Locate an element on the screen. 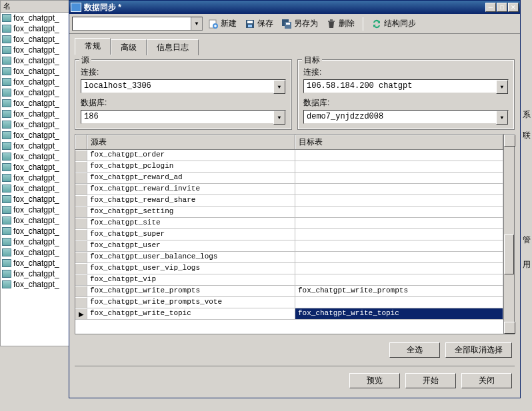 This screenshot has width=532, height=411. table-row: fox_chatgpt_write_promptsfox_chatgpt_wri… is located at coordinates (289, 292).